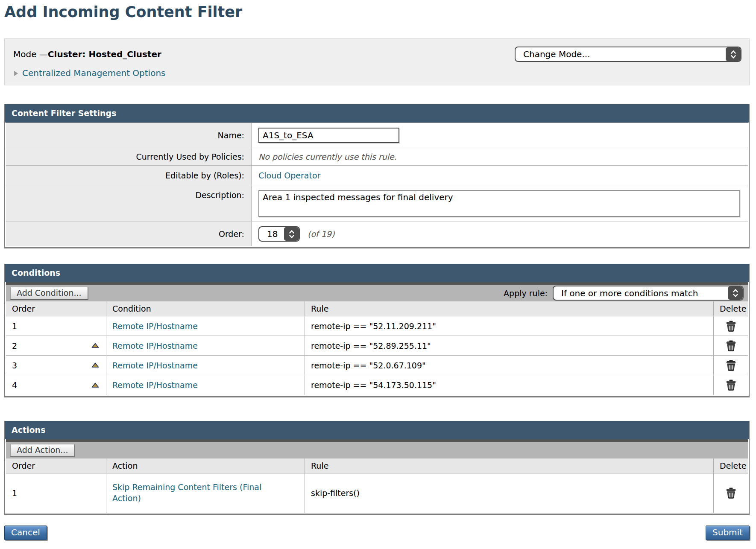  I want to click on description-textarea: Area 1 inspected messages for final deli…, so click(499, 204).